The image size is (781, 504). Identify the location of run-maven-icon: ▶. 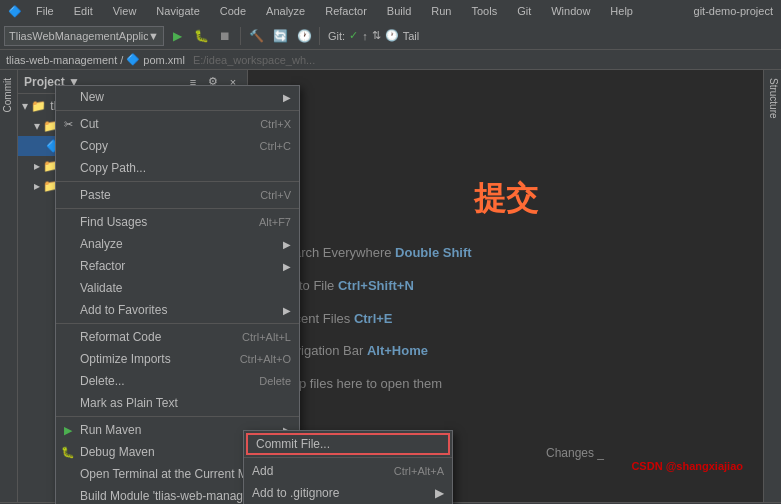
(68, 430).